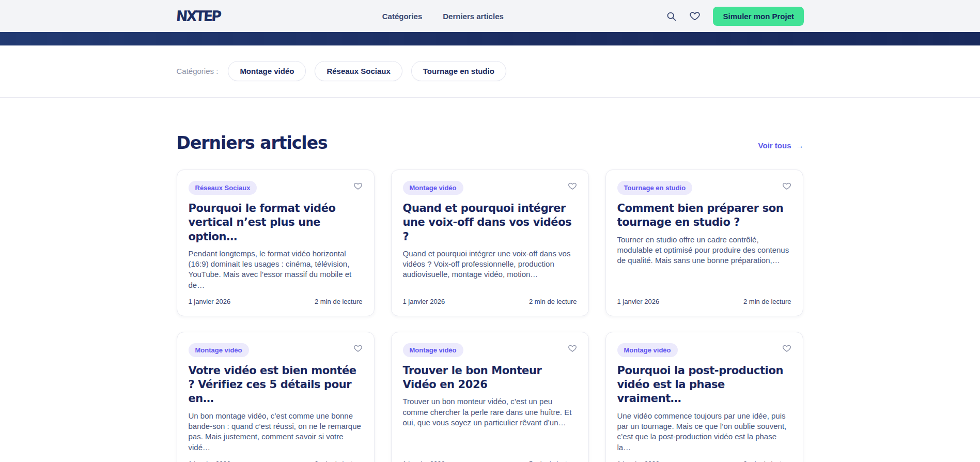  I want to click on article-title: Quand et pourquoi intégrer une voix-off …, so click(490, 223).